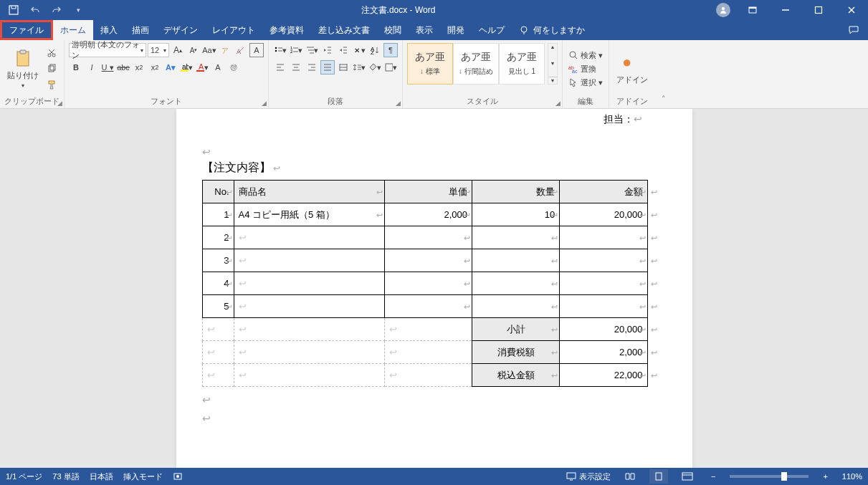 The width and height of the screenshot is (868, 485). What do you see at coordinates (854, 30) in the screenshot?
I see `comments-button` at bounding box center [854, 30].